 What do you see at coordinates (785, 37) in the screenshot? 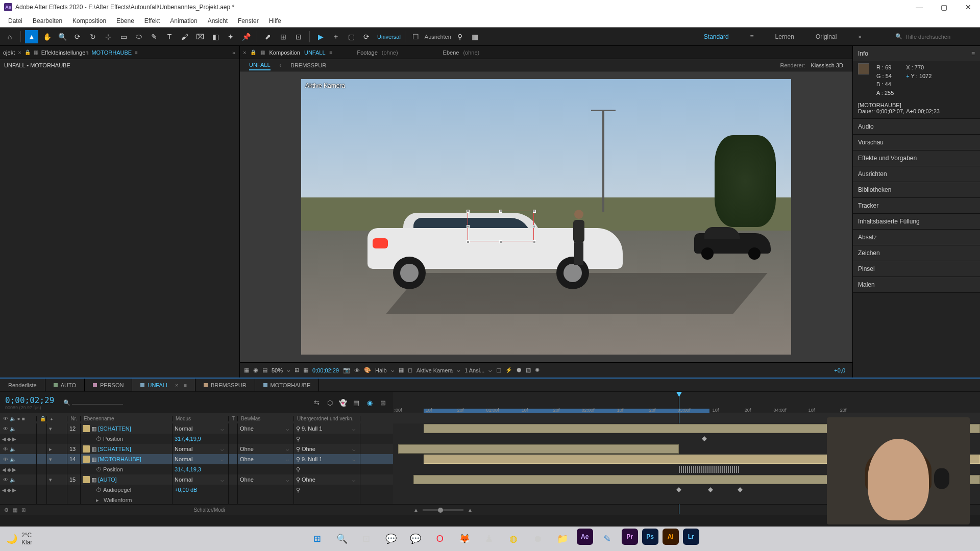
I see `workspace-lernen: Lernen` at bounding box center [785, 37].